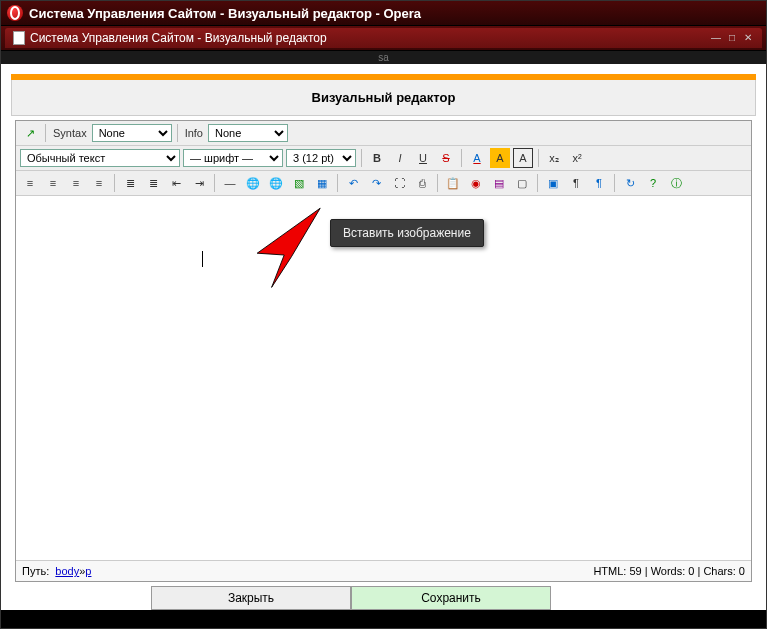  What do you see at coordinates (451, 598) in the screenshot?
I see `save-button: Сохранить` at bounding box center [451, 598].